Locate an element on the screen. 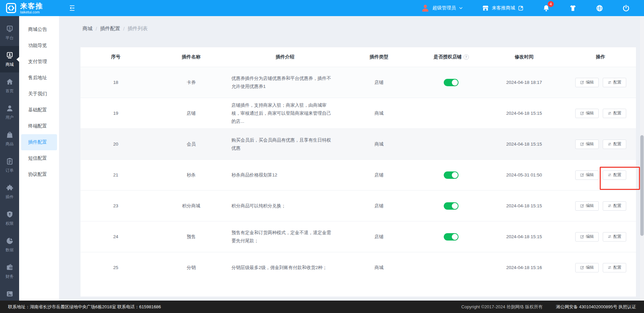 The image size is (644, 313). sidebar-item-finance: 财务 is located at coordinates (9, 271).